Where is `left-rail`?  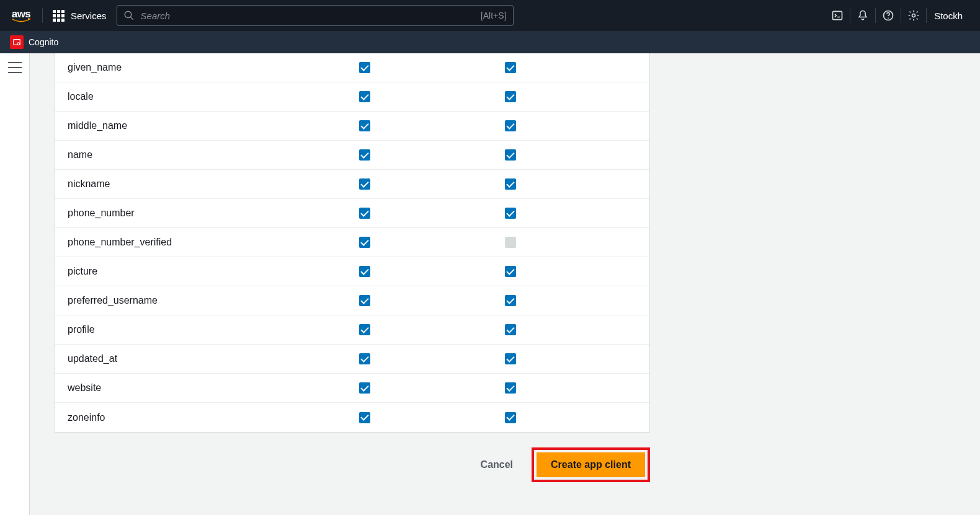 left-rail is located at coordinates (15, 284).